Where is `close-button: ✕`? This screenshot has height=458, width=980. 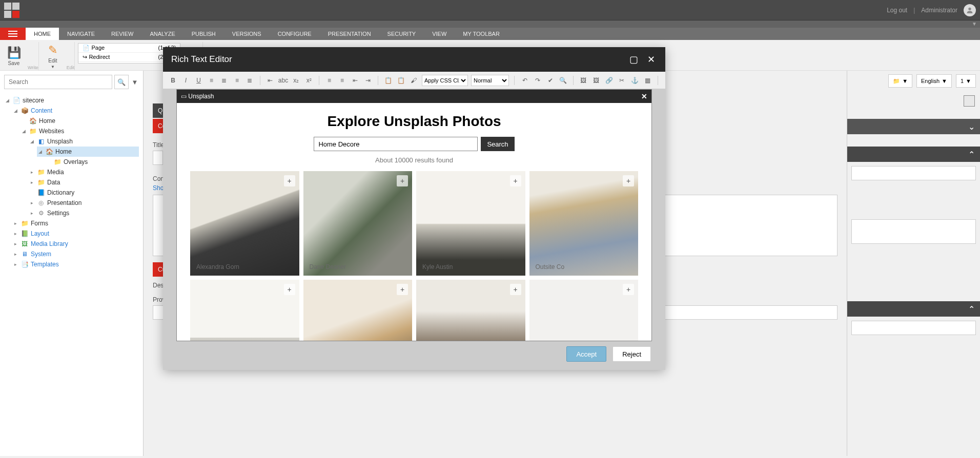
close-button: ✕ is located at coordinates (651, 59).